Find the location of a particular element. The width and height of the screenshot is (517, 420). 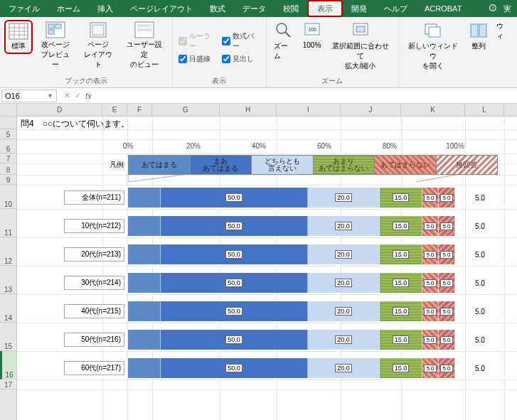

bar-row: 全体(n=211)50.020.015.05.05.05.0 is located at coordinates (281, 198).